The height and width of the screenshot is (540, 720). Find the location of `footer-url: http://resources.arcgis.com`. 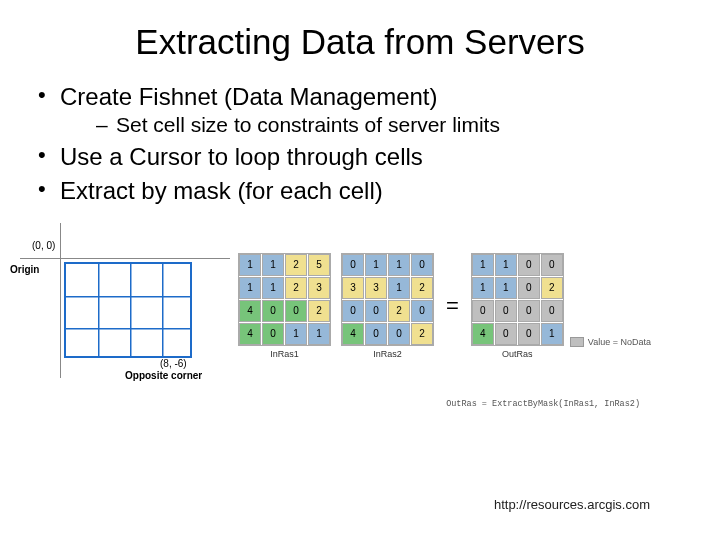

footer-url: http://resources.arcgis.com is located at coordinates (572, 504).